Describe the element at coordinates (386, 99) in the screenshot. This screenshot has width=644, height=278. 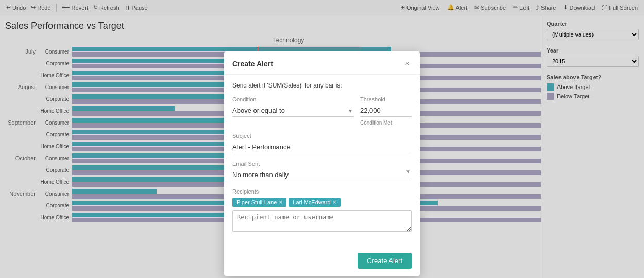
I see `threshold-label: Threshold` at that location.